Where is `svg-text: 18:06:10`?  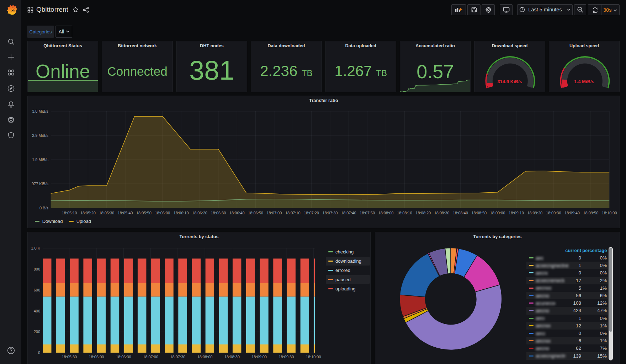 svg-text: 18:06:10 is located at coordinates (181, 213).